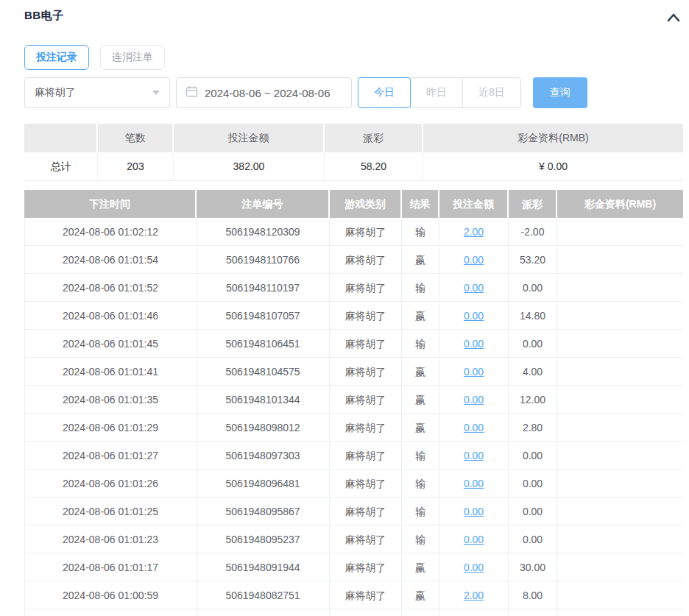  I want to click on order-number-cell: 5061948110197, so click(264, 288).